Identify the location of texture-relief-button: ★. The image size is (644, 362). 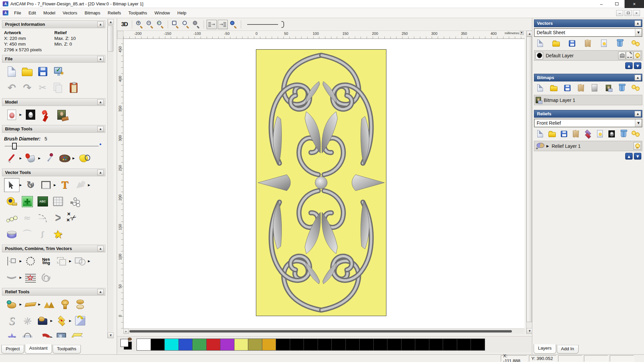
(12, 334).